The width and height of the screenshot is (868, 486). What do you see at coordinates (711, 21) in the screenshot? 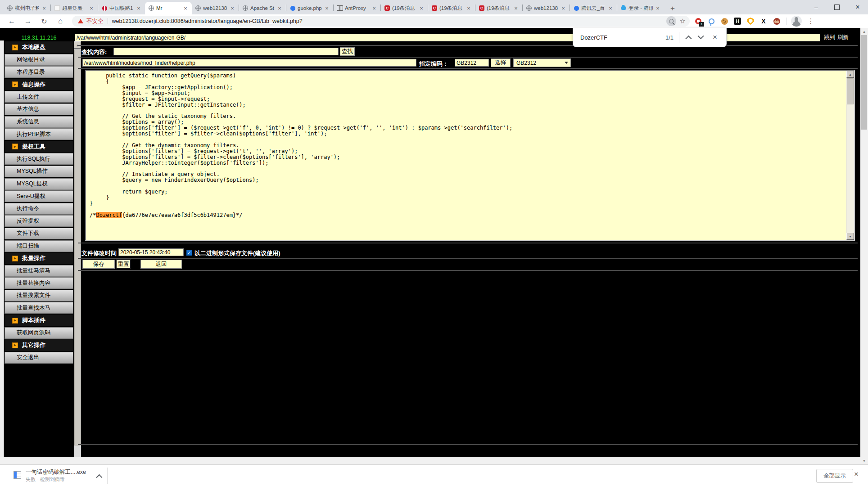
I see `pin-extension-icon` at bounding box center [711, 21].